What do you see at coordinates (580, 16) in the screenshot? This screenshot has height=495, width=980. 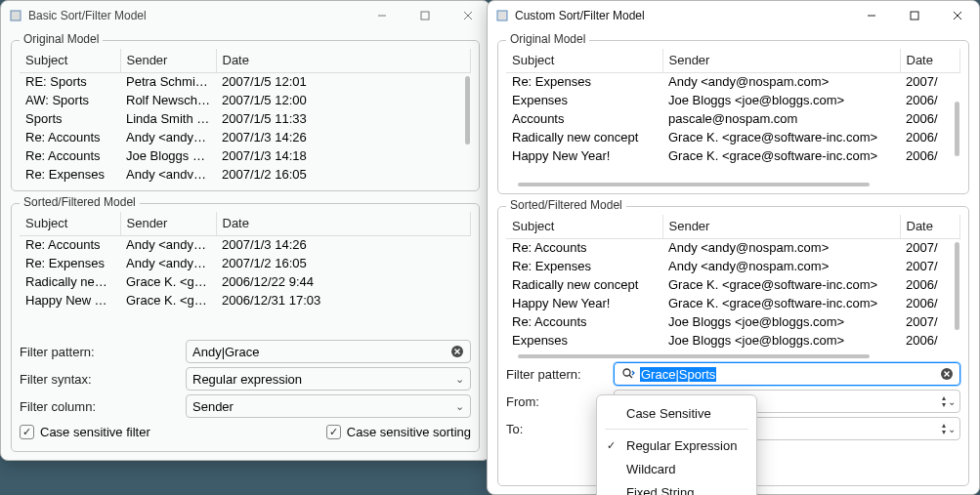 I see `window-title: Custom Sort/Filter Model` at bounding box center [580, 16].